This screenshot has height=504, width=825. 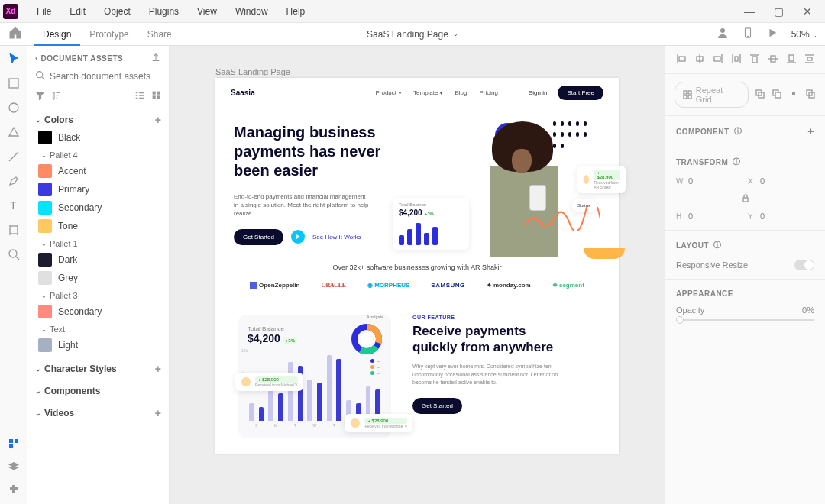 I want to click on height-field: H0, so click(x=707, y=216).